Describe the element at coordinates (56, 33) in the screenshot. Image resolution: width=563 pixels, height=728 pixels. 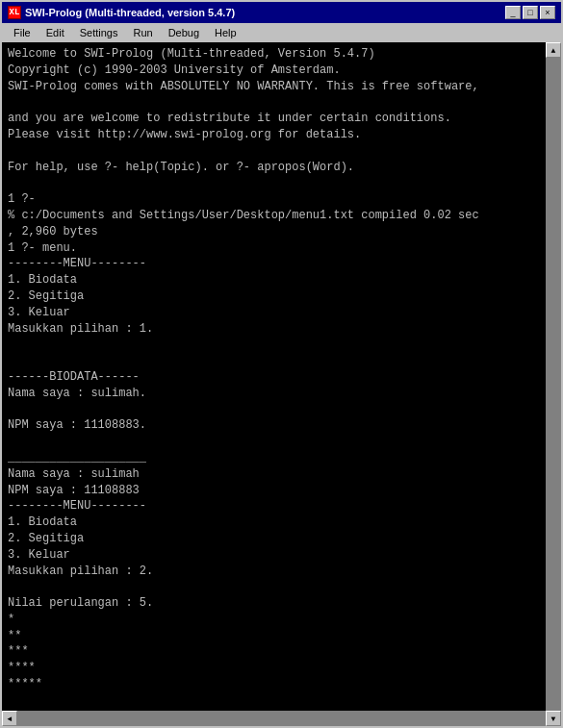
I see `menu-edit: Edit` at that location.